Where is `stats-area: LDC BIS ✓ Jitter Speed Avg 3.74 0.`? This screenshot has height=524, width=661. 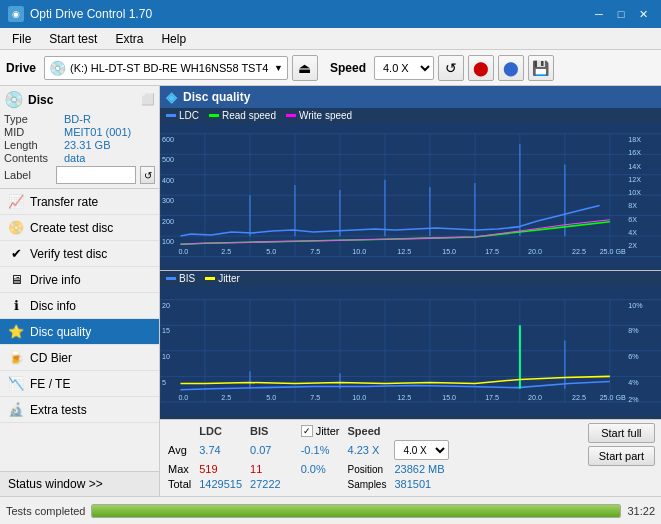
stats-area: LDC BIS ✓ Jitter Speed Avg 3.74 0. is located at coordinates (410, 458).